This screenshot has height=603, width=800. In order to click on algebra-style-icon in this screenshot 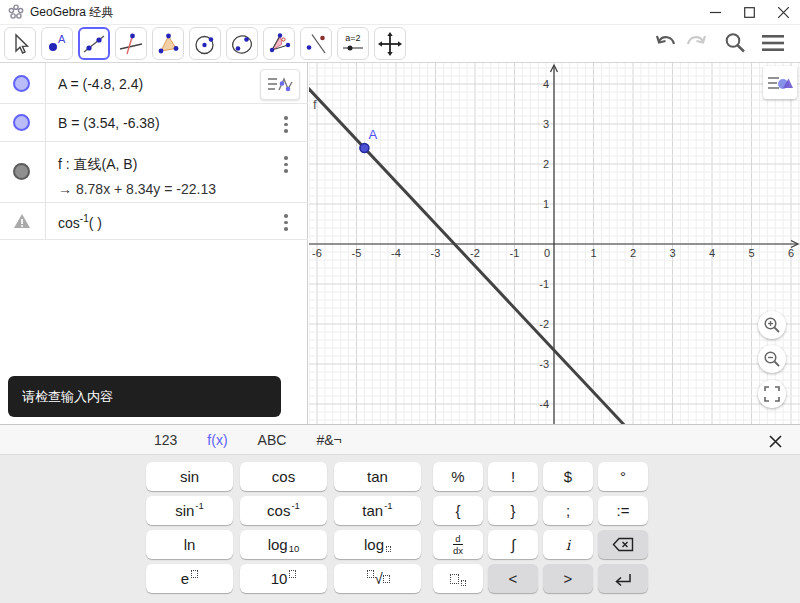, I will do `click(280, 85)`.